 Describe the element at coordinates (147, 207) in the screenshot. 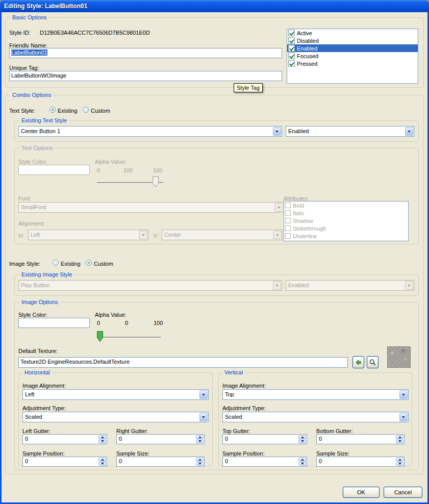

I see `combo-value: SmallFont` at that location.